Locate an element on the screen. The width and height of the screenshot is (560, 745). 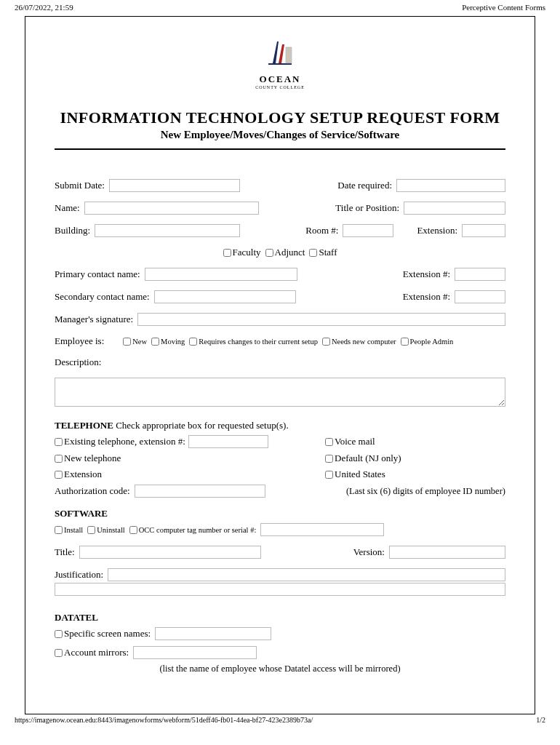
row-name: Name: Title or Position: is located at coordinates (280, 208).